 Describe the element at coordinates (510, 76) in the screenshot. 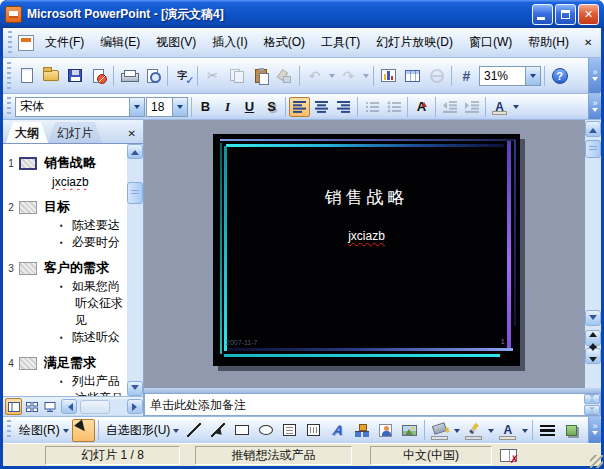

I see `zoom-combo: 31%` at that location.